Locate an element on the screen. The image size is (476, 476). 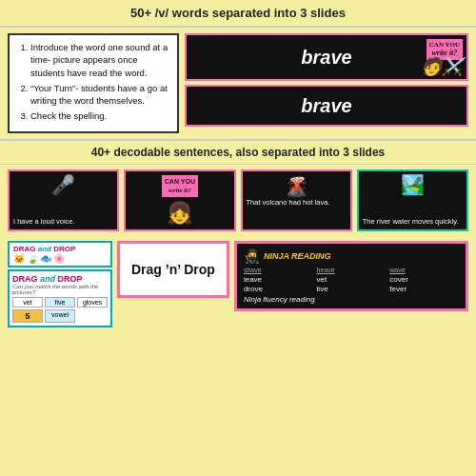
sentence-slide-3: 🌋 That volcano had hot lava. is located at coordinates (297, 200).